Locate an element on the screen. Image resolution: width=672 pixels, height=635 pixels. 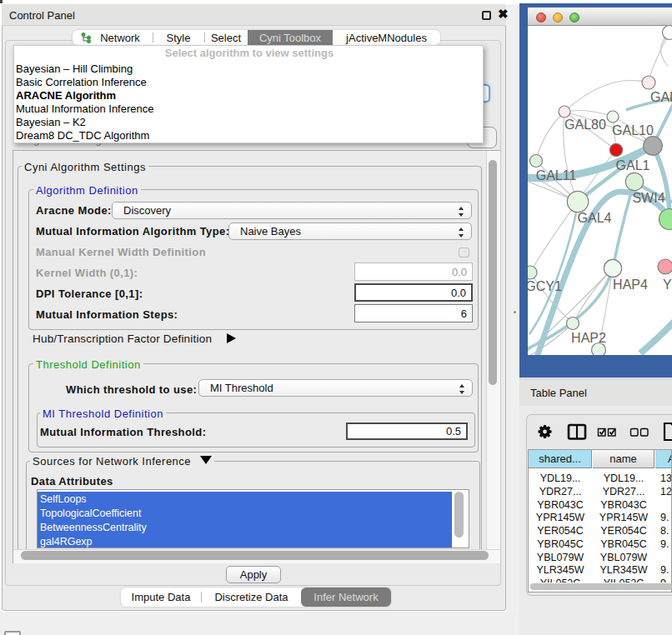
svg-text: YD is located at coordinates (667, 285).